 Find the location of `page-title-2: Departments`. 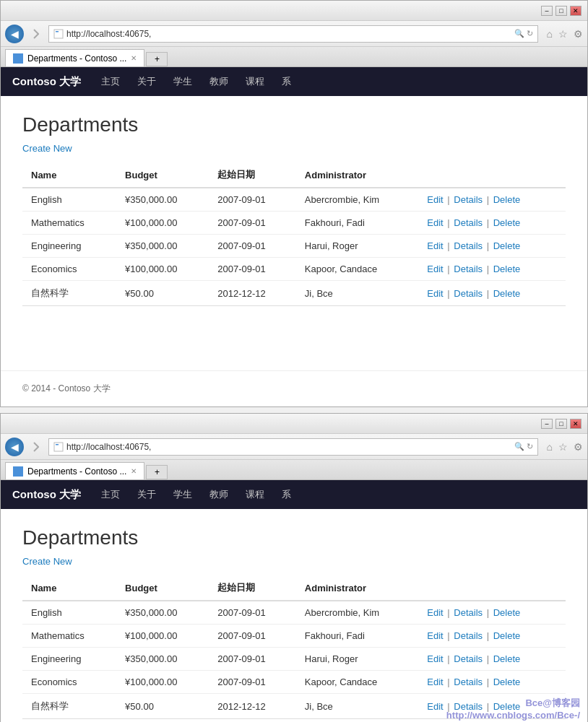

page-title-2: Departments is located at coordinates (294, 538).